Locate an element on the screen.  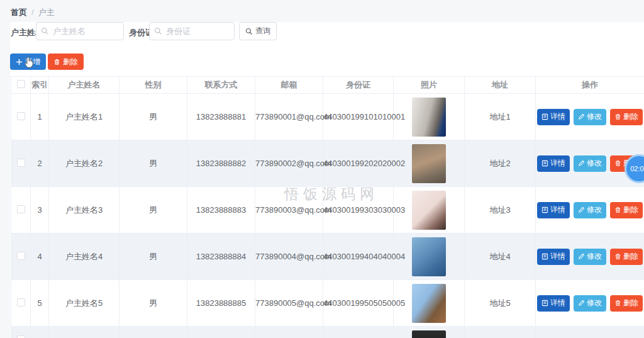
cell-name: 户主姓名5 is located at coordinates (84, 303).